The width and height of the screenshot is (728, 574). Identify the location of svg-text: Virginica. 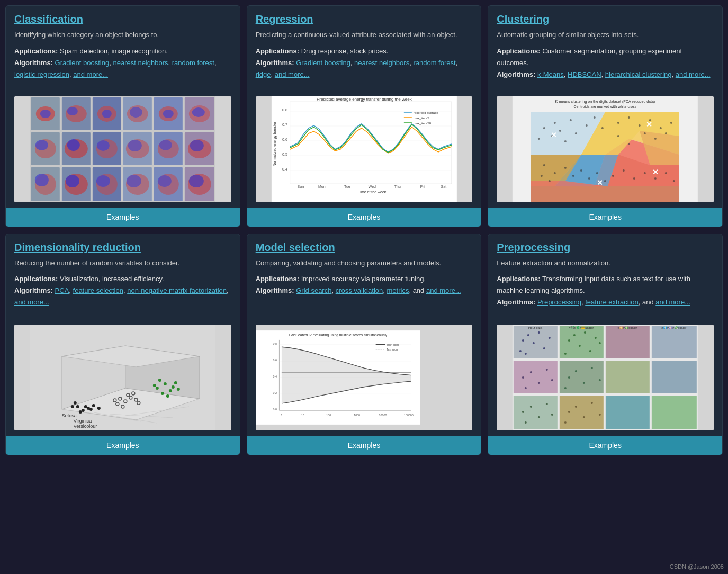
(83, 421).